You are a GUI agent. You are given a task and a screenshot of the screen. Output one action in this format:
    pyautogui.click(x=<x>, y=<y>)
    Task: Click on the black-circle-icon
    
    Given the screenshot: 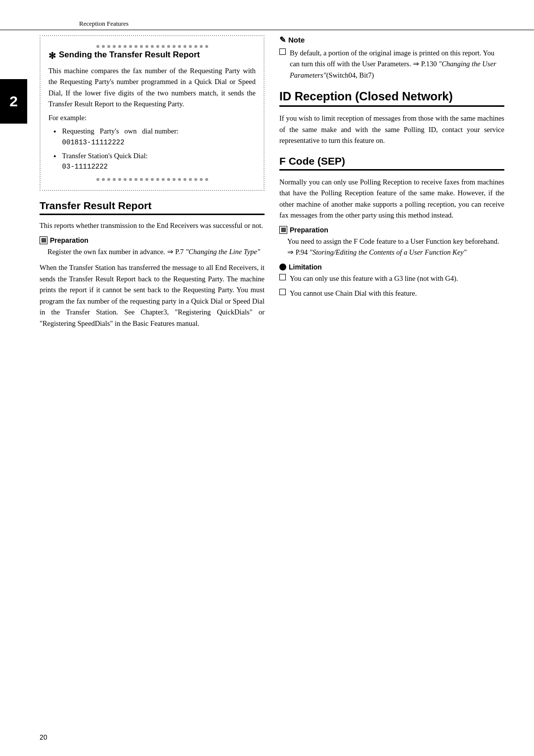 What is the action you would take?
    pyautogui.click(x=283, y=267)
    